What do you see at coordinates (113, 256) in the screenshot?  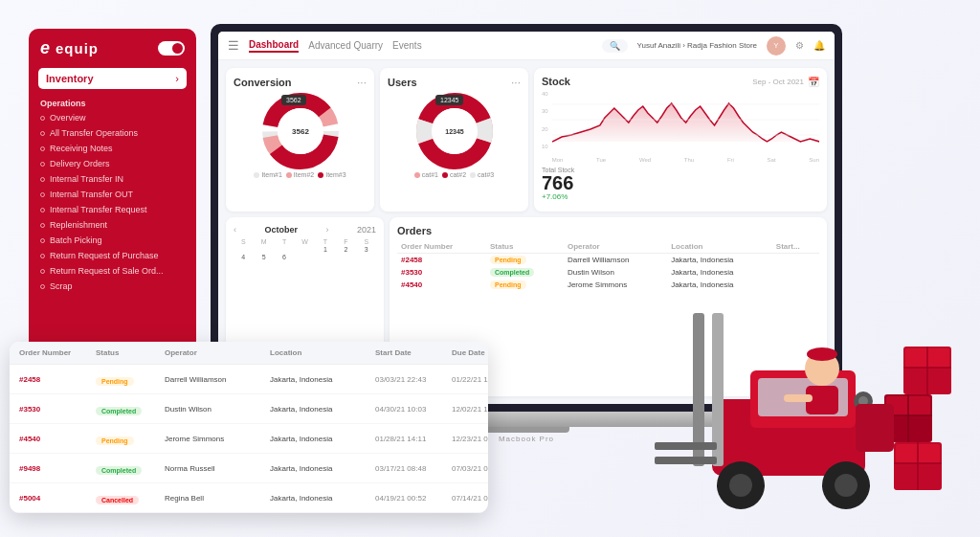 I see `sidebar-item-9: Return Request of Purchase` at bounding box center [113, 256].